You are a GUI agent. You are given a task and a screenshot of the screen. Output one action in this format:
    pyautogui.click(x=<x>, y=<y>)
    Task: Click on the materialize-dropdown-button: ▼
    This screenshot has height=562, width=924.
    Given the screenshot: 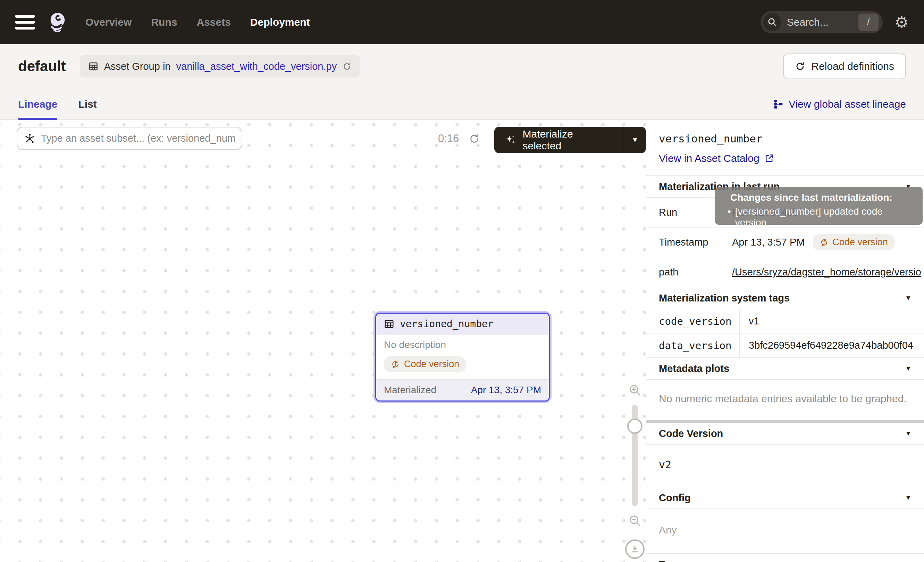 What is the action you would take?
    pyautogui.click(x=635, y=140)
    